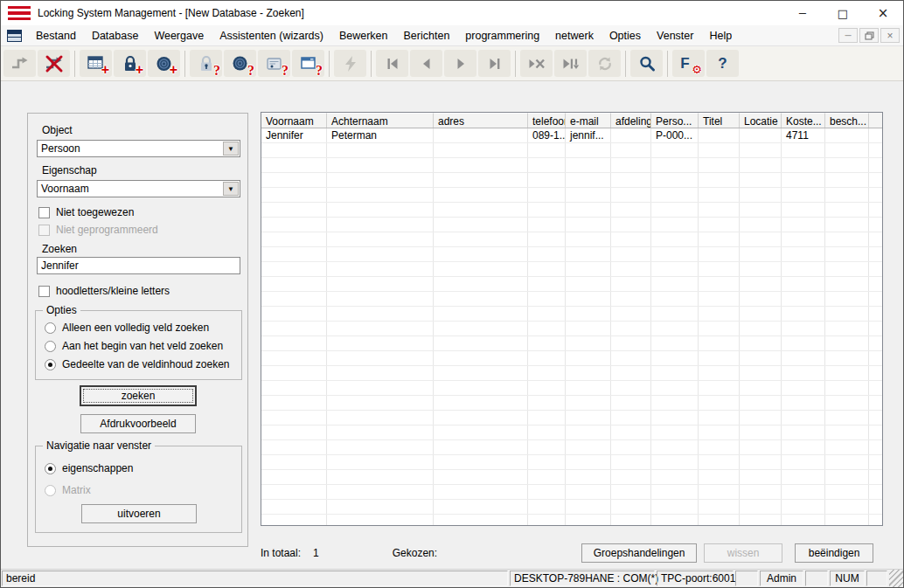 This screenshot has height=588, width=904. What do you see at coordinates (843, 13) in the screenshot?
I see `maximize-button: □` at bounding box center [843, 13].